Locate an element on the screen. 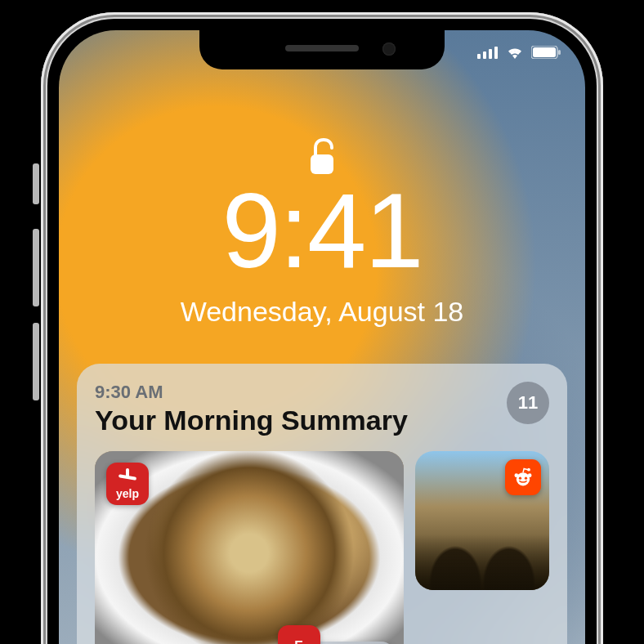  lock-screen-date: Wednesday, August 18 is located at coordinates (322, 312).